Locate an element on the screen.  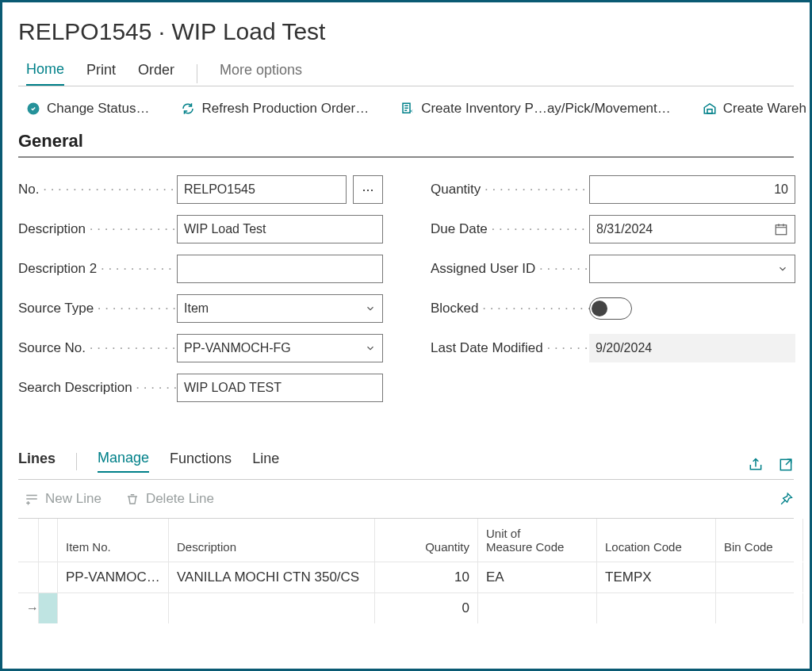
no-more-button: ··· is located at coordinates (368, 190).